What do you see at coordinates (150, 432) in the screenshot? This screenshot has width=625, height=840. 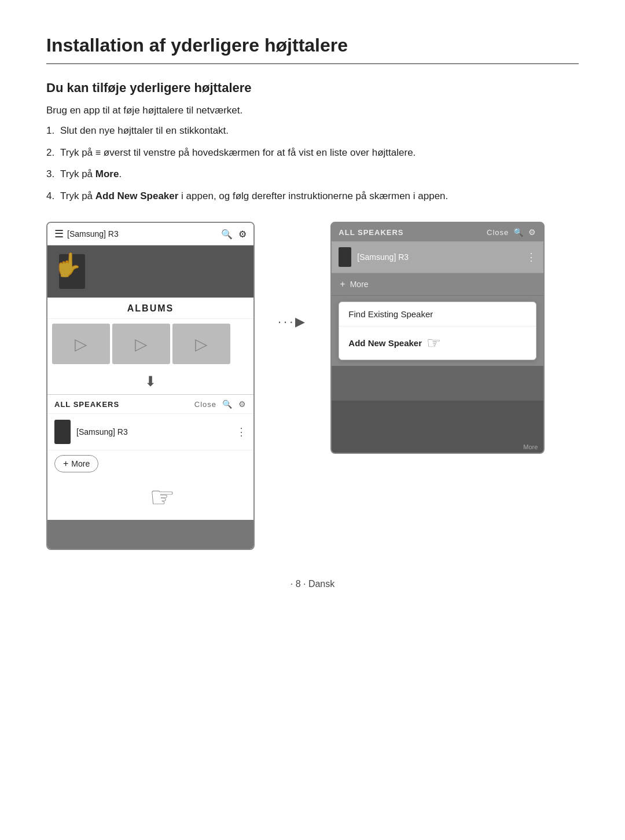 I see `speaker-list-item: [Samsung] R3 ⋮` at bounding box center [150, 432].